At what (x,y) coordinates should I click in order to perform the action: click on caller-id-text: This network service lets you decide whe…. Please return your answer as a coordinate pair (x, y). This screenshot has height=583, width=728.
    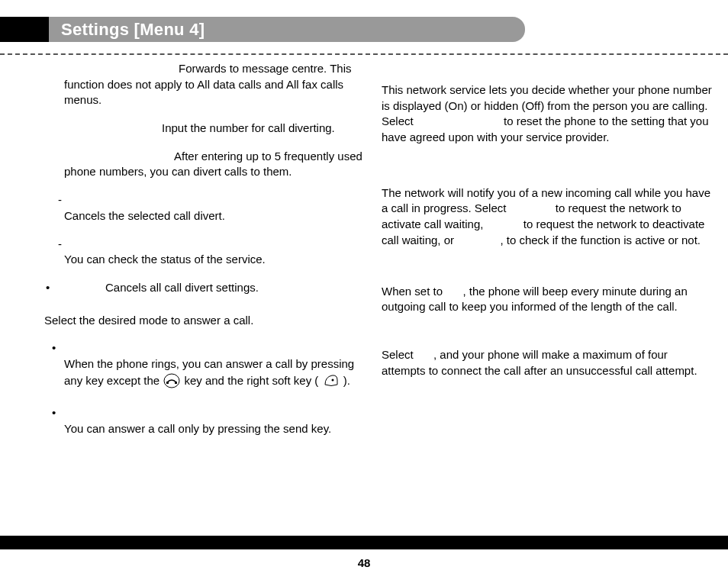
    Looking at the image, I should click on (547, 114).